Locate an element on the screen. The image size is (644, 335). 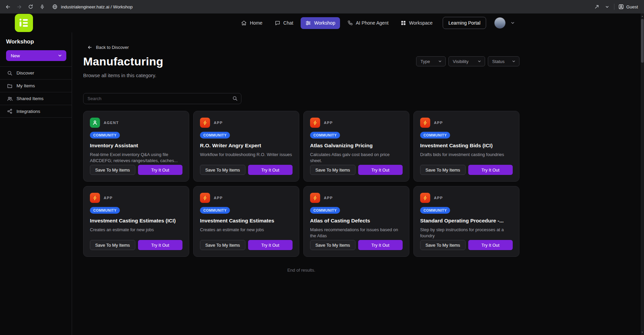
nav-item-workspace: Workspace is located at coordinates (417, 23).